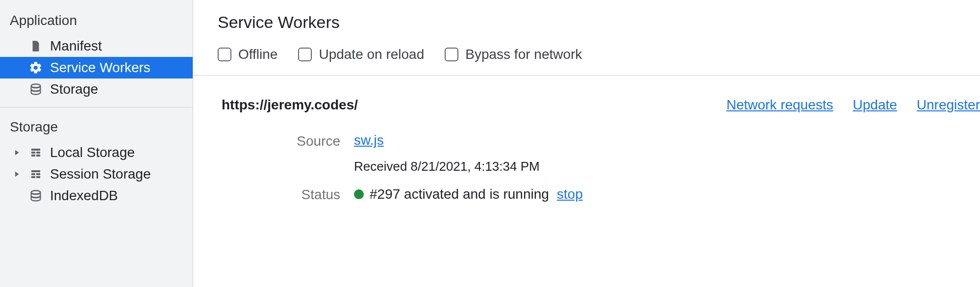  I want to click on document-icon, so click(36, 46).